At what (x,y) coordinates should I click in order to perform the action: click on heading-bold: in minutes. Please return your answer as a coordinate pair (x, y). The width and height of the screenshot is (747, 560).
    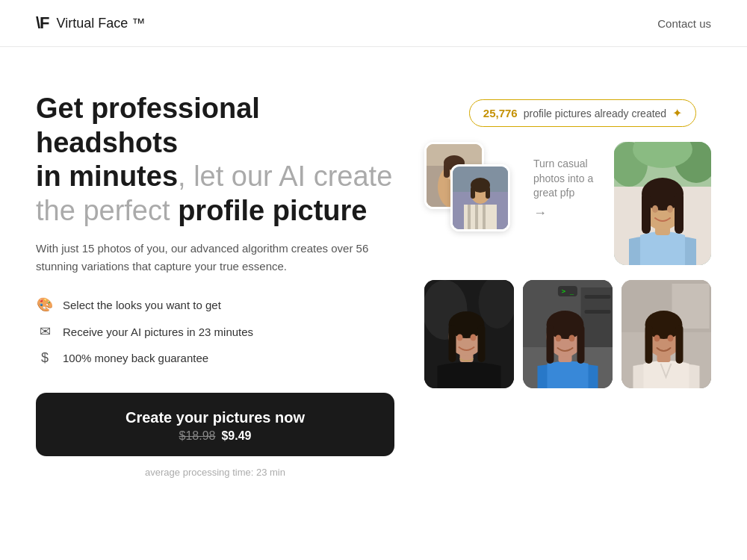
    Looking at the image, I should click on (107, 176).